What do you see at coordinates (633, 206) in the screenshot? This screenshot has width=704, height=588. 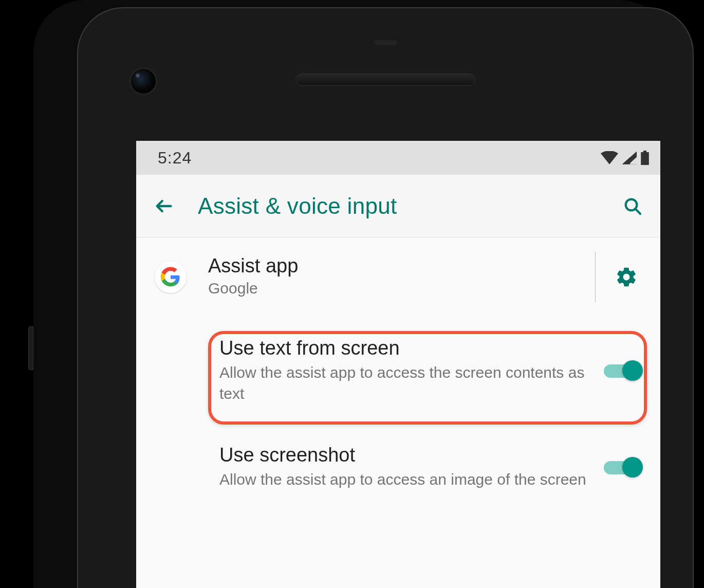 I see `search-button` at bounding box center [633, 206].